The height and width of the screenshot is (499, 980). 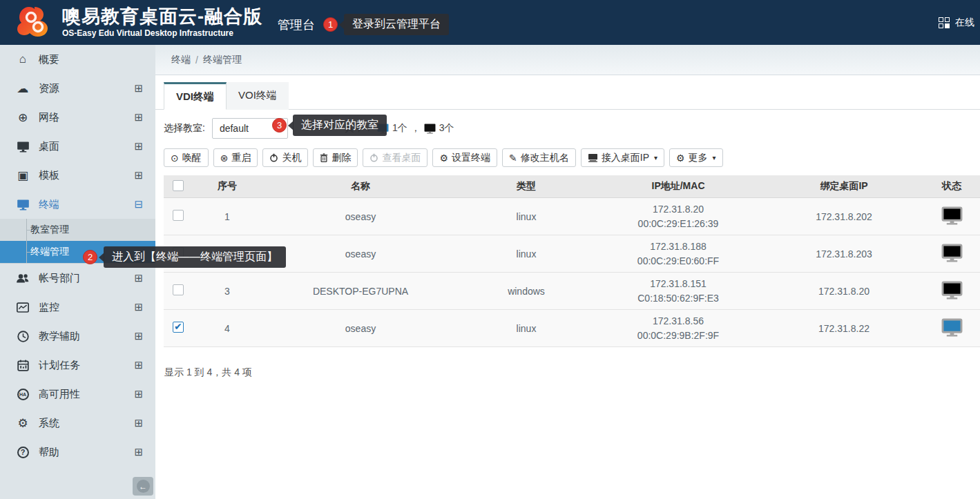 I want to click on app-subtitle: OS-Easy Edu Virtual Desktop Infrastructu…, so click(x=162, y=33).